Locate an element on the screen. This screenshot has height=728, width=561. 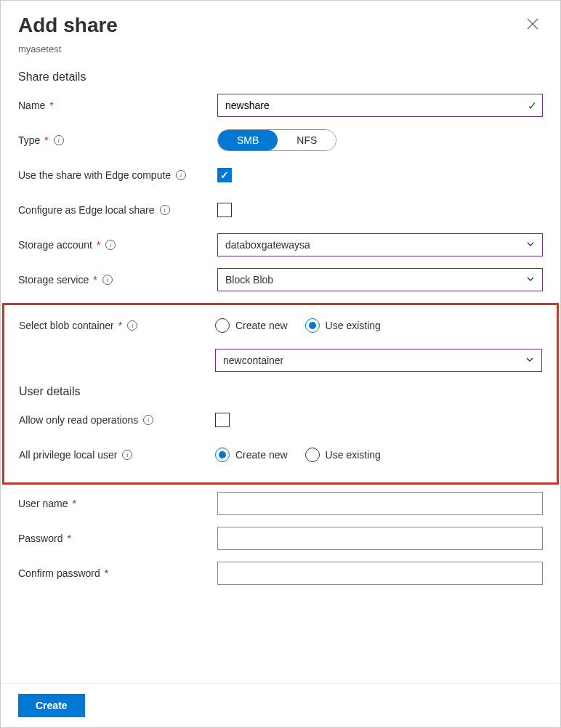
blob-create-new-radio: Create new is located at coordinates (251, 325).